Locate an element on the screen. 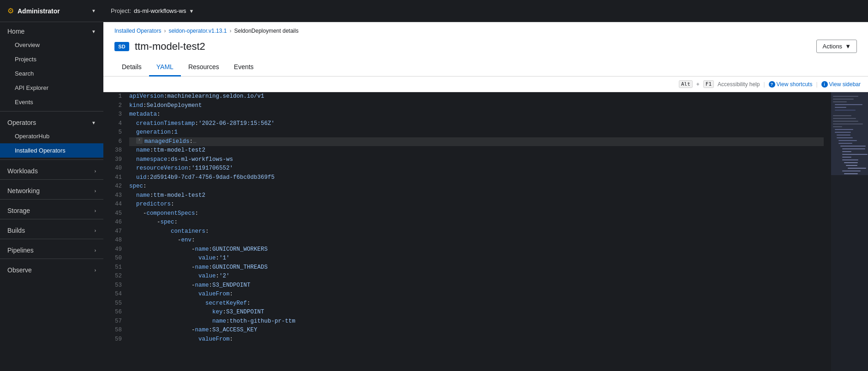 The height and width of the screenshot is (371, 868). tabs: Details YAML Resources Events is located at coordinates (485, 67).